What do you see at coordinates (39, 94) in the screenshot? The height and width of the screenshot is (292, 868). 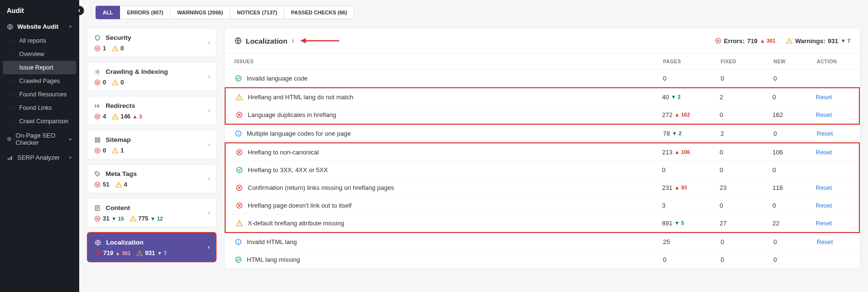 I see `sidebar-sub-found-resources: Found Resources` at bounding box center [39, 94].